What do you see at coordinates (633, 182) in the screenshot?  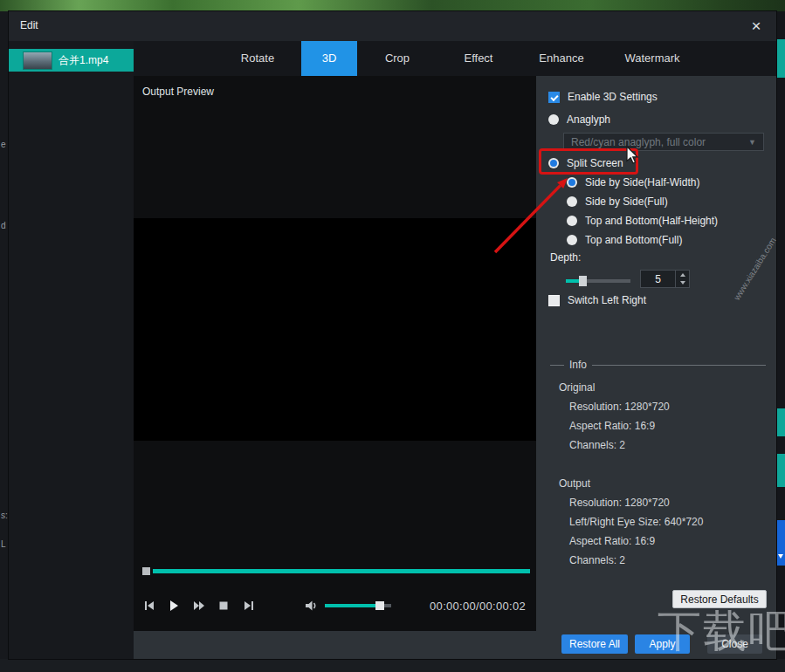 I see `side-by-side-half-radio-row: Side by Side(Half-Width)` at bounding box center [633, 182].